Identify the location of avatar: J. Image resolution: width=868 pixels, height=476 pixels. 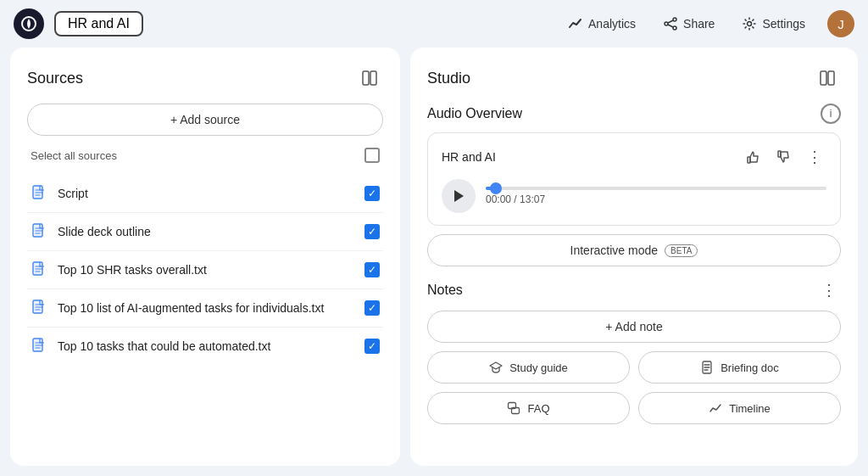
(841, 24).